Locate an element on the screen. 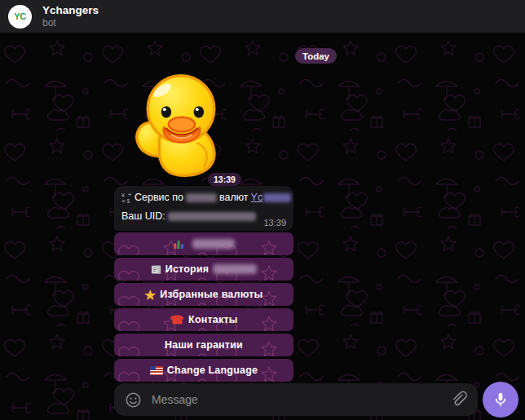 Image resolution: width=525 pixels, height=420 pixels. button-label: Наши гарантии is located at coordinates (204, 345).